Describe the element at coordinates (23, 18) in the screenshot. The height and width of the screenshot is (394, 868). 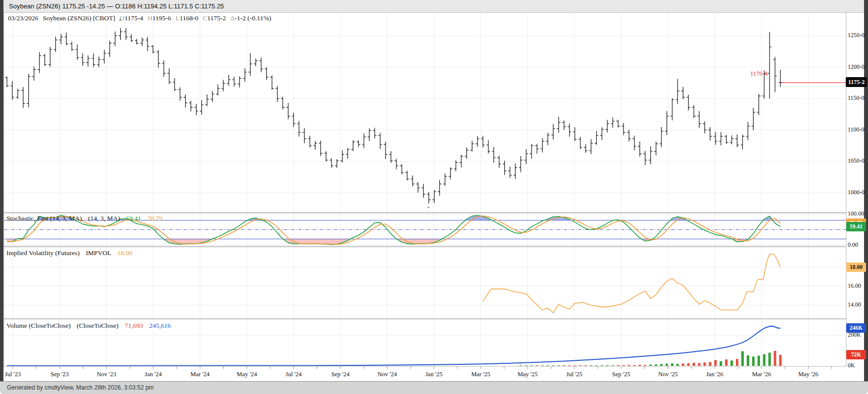
I see `legend-date: 03/23/2026` at that location.